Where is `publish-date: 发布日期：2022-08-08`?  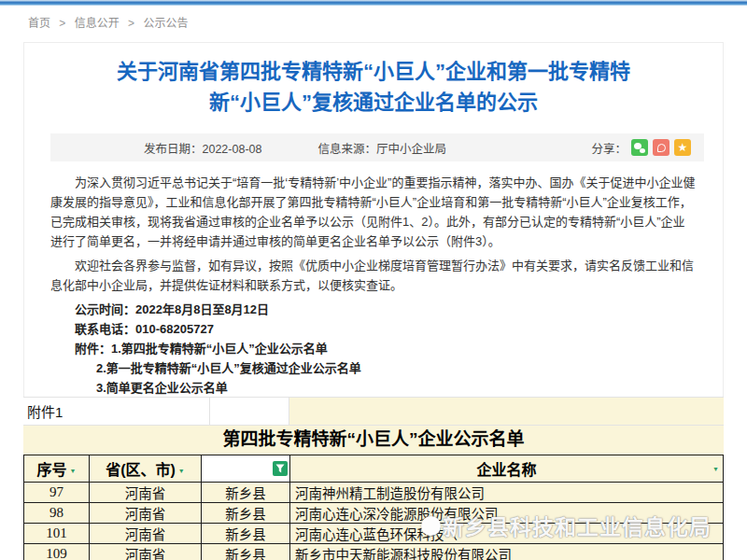 publish-date: 发布日期：2022-08-08 is located at coordinates (203, 147).